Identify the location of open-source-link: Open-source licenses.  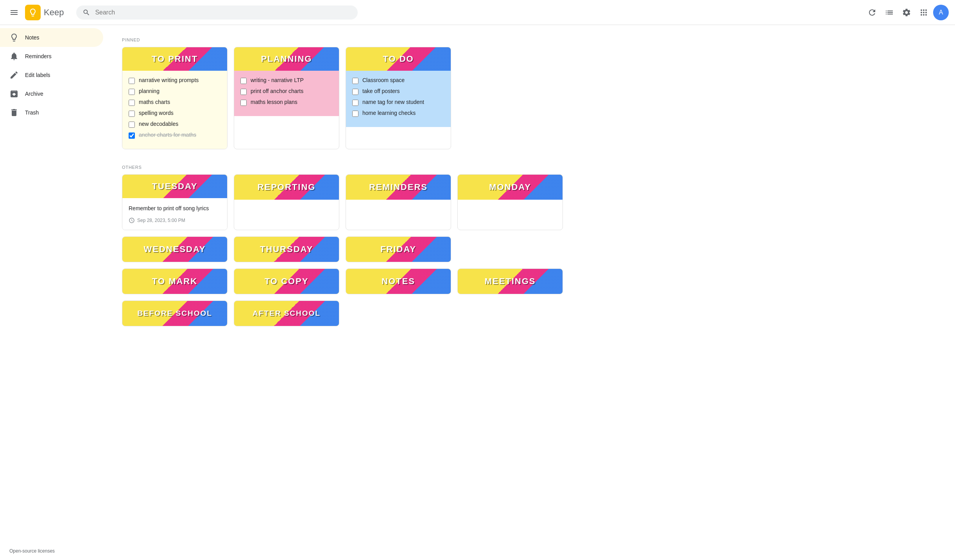
(32, 551).